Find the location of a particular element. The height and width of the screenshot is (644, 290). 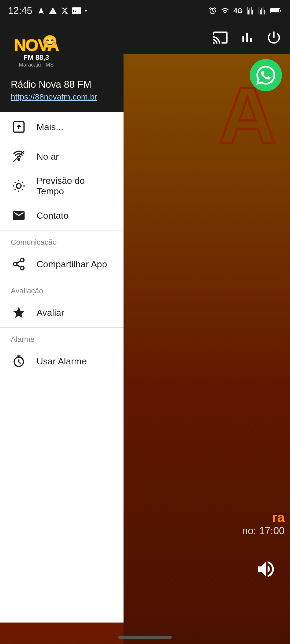

drawer-station-name: Rádio Nova 88 FM is located at coordinates (62, 85).